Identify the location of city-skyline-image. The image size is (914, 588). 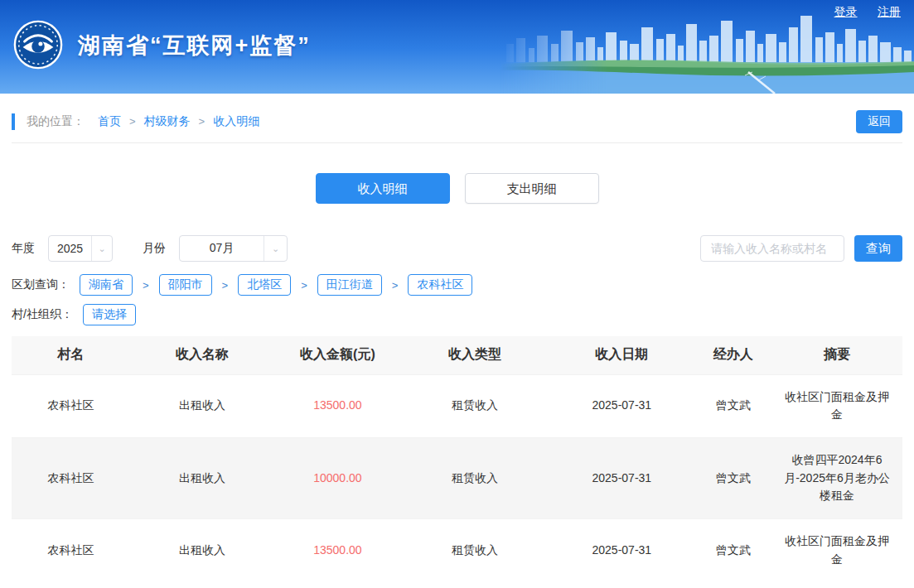
(707, 52).